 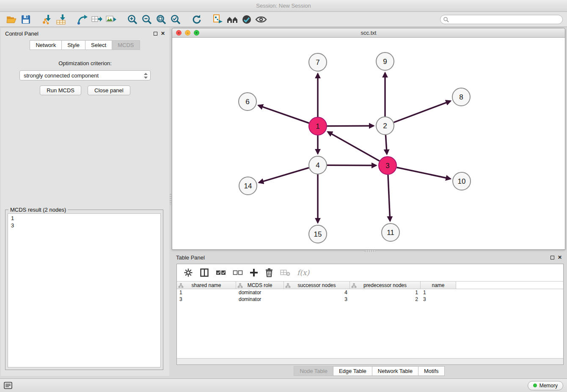 I want to click on close-table-panel-icon: ✕, so click(x=560, y=257).